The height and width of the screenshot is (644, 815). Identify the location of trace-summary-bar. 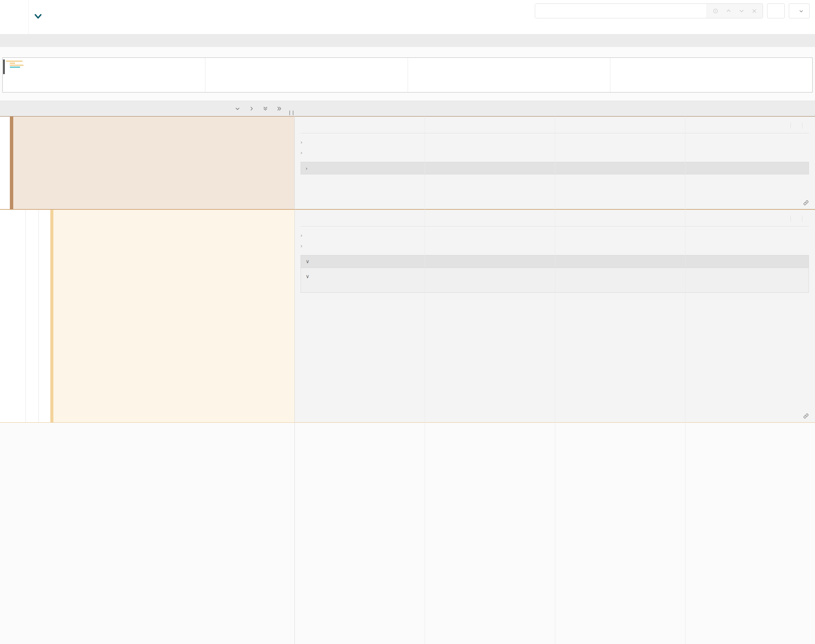
(408, 40).